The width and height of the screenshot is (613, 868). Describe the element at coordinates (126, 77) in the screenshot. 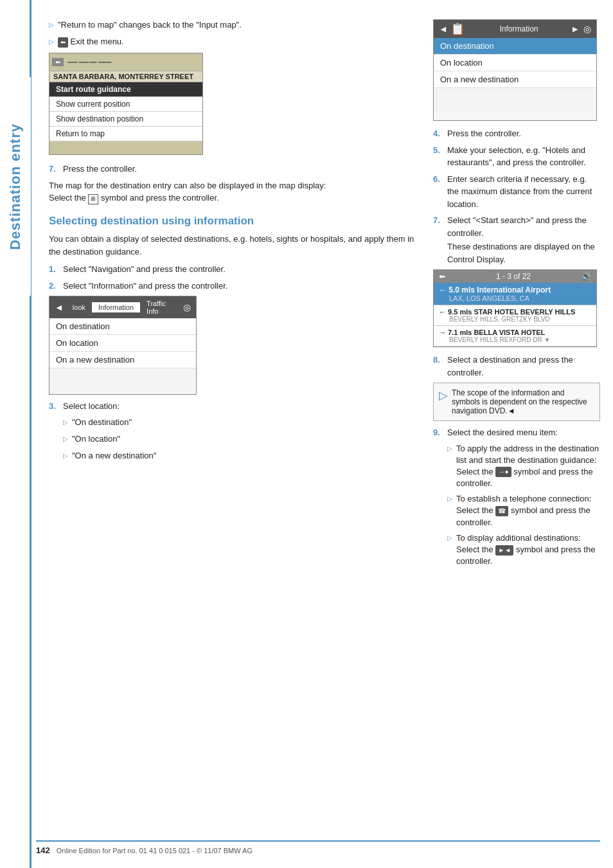

I see `address-bar: SANTA BARBARA, MONTERREY STREET` at that location.